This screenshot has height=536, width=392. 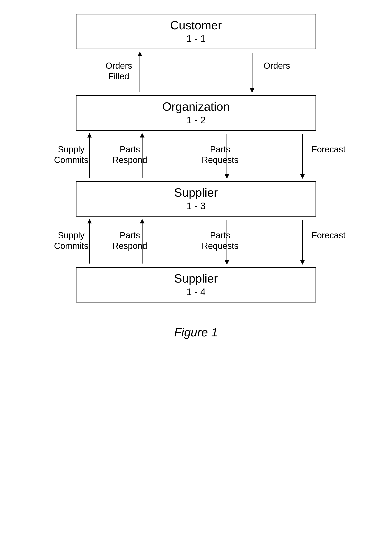 I want to click on organization-id: 1 - 2, so click(x=196, y=120).